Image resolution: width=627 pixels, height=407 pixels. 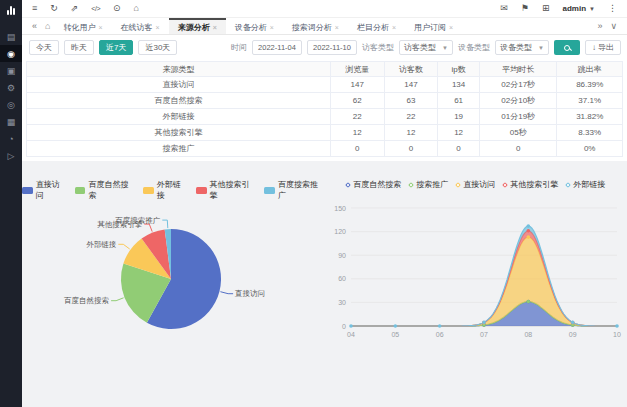 What do you see at coordinates (86, 300) in the screenshot?
I see `pie-label: 百度自然搜索` at bounding box center [86, 300].